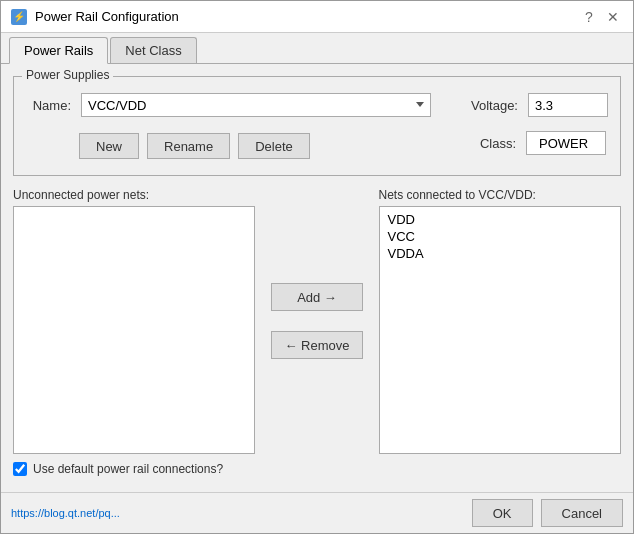 This screenshot has width=634, height=534. I want to click on class-label: Class:, so click(494, 144).